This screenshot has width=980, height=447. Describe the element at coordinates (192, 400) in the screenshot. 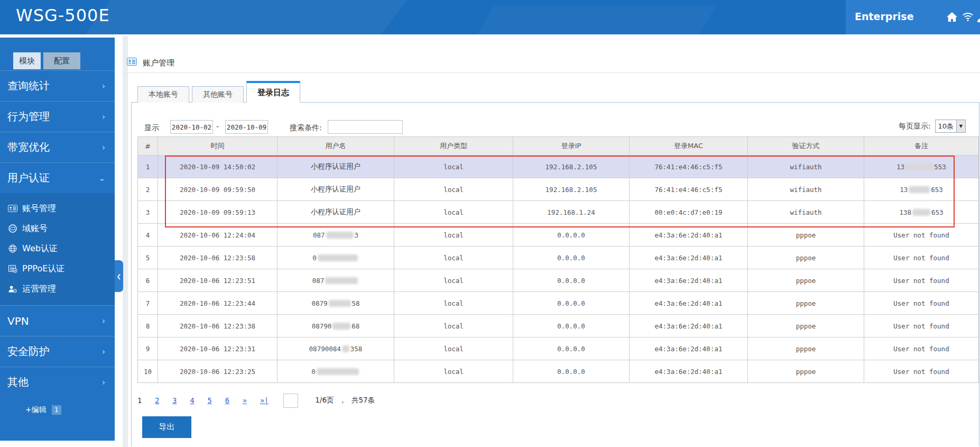

I see `page-link-4: 4` at that location.